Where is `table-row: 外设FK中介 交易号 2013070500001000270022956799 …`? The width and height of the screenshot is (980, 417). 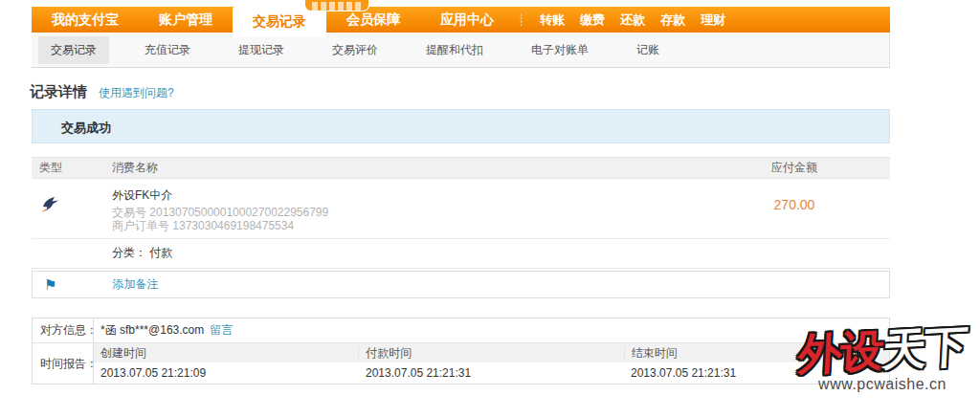 table-row: 外设FK中介 交易号 2013070500001000270022956799 … is located at coordinates (461, 208).